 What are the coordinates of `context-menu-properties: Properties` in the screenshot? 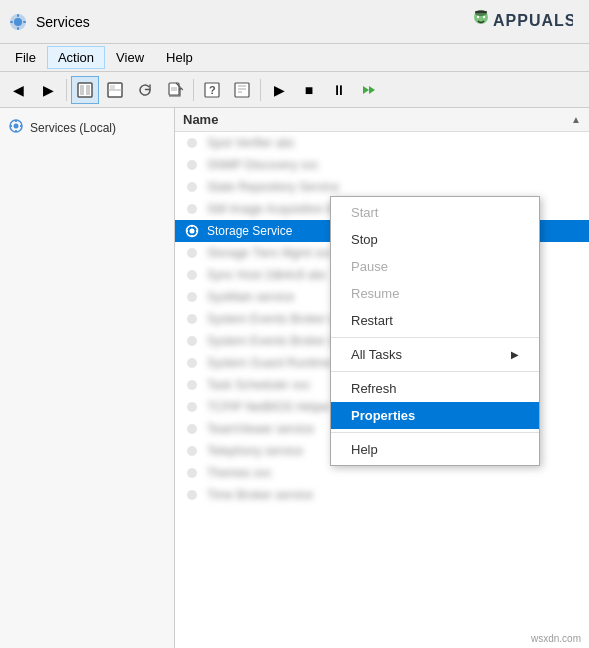 It's located at (435, 416).